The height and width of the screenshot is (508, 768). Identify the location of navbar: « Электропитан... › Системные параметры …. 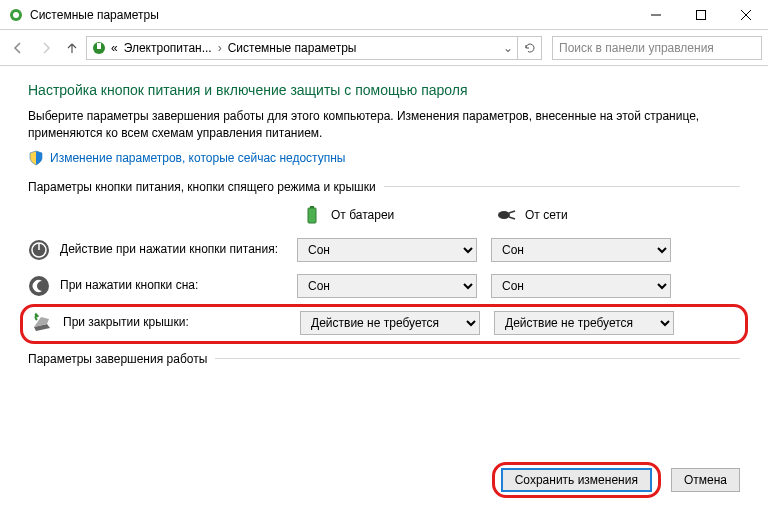
(384, 48).